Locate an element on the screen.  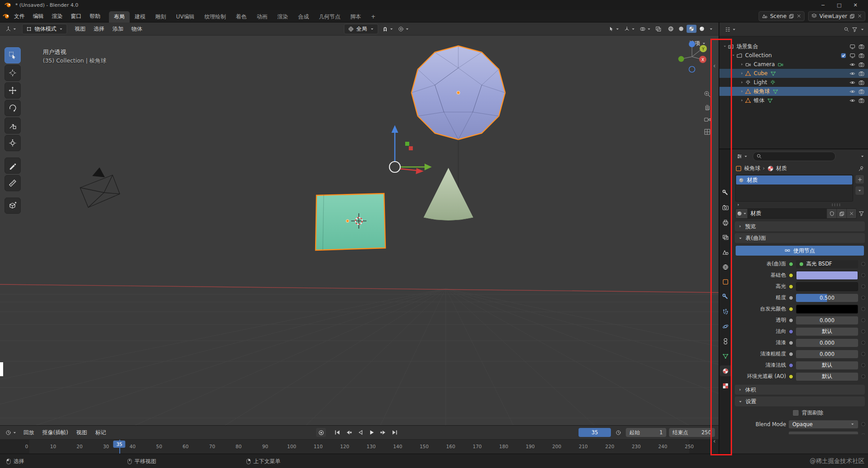
use-preview-range-button is located at coordinates (619, 433).